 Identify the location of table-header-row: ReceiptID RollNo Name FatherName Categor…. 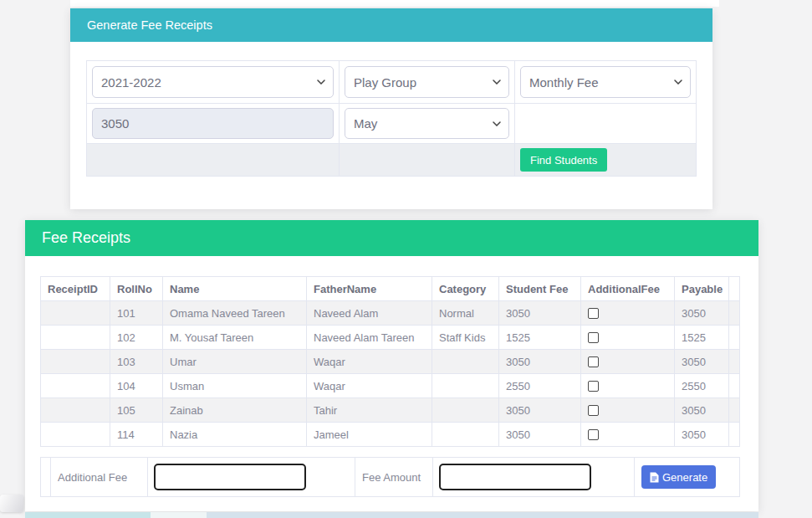
(391, 290).